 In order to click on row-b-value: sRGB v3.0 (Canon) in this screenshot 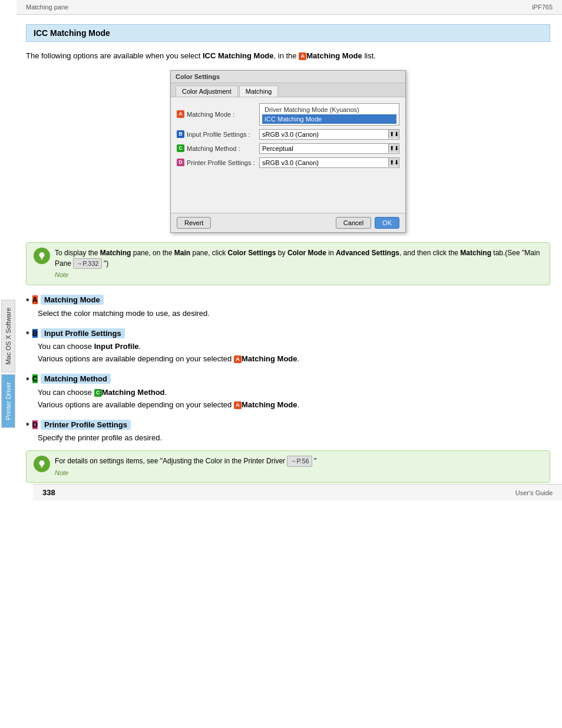, I will do `click(324, 134)`.